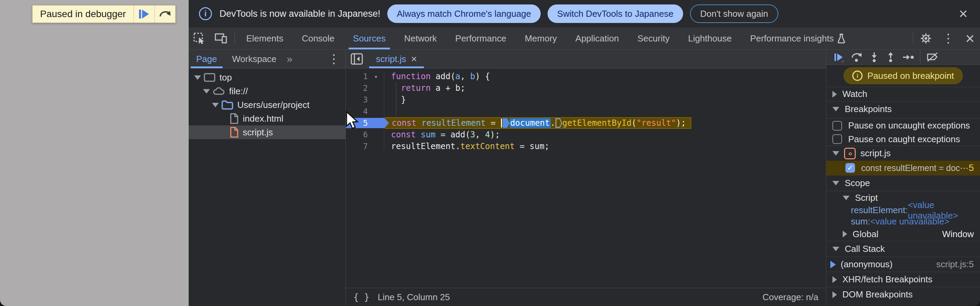 The width and height of the screenshot is (980, 306). Describe the element at coordinates (318, 38) in the screenshot. I see `tab-console: Console` at that location.